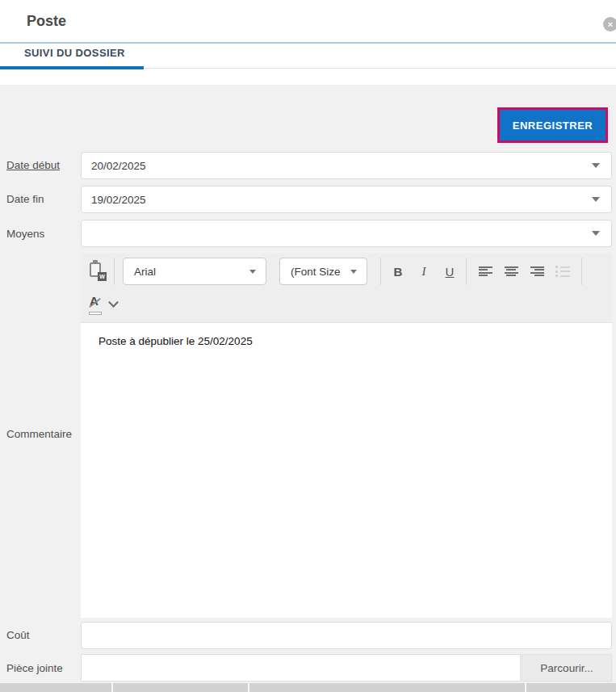 The height and width of the screenshot is (692, 616). Describe the element at coordinates (485, 271) in the screenshot. I see `align-left-button` at that location.